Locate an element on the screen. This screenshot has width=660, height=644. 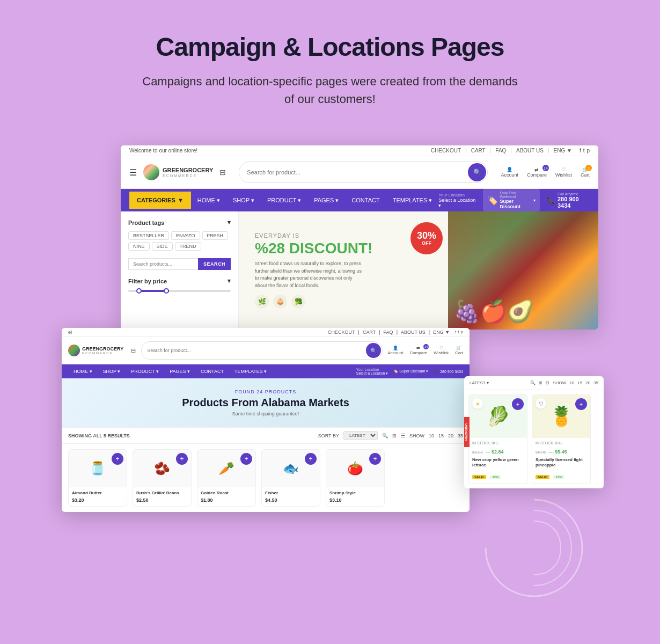
compare-icon-item: ⇄ 14 Compare is located at coordinates (537, 172).